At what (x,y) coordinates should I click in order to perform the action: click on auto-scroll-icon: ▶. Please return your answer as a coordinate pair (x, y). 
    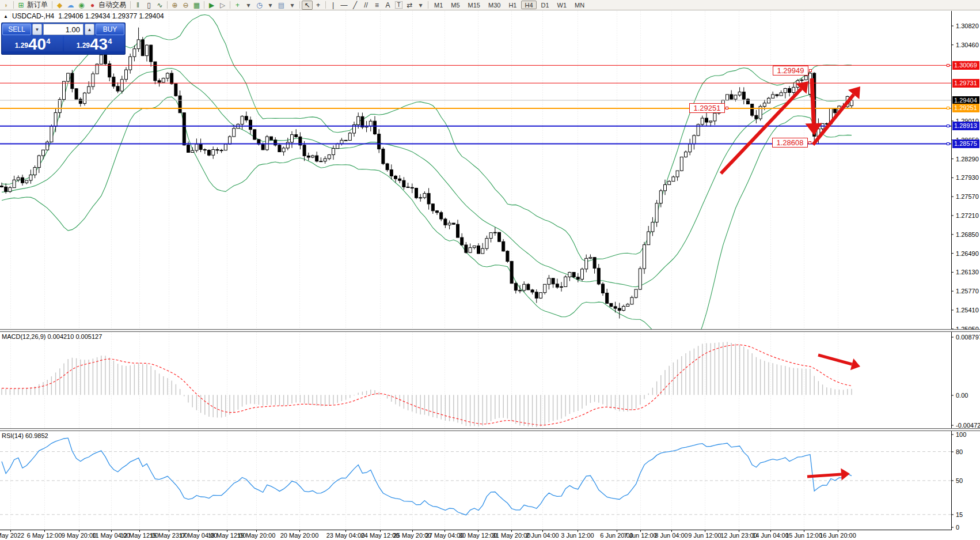
    Looking at the image, I should click on (212, 5).